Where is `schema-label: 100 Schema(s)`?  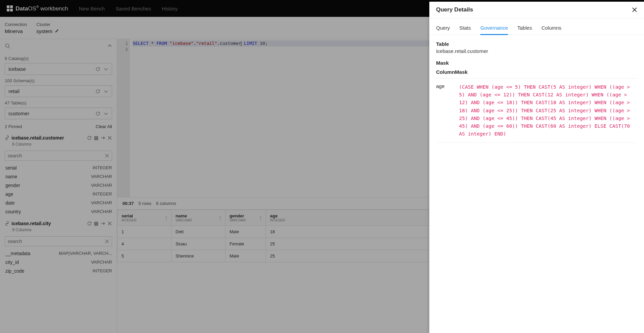 schema-label: 100 Schema(s) is located at coordinates (58, 81).